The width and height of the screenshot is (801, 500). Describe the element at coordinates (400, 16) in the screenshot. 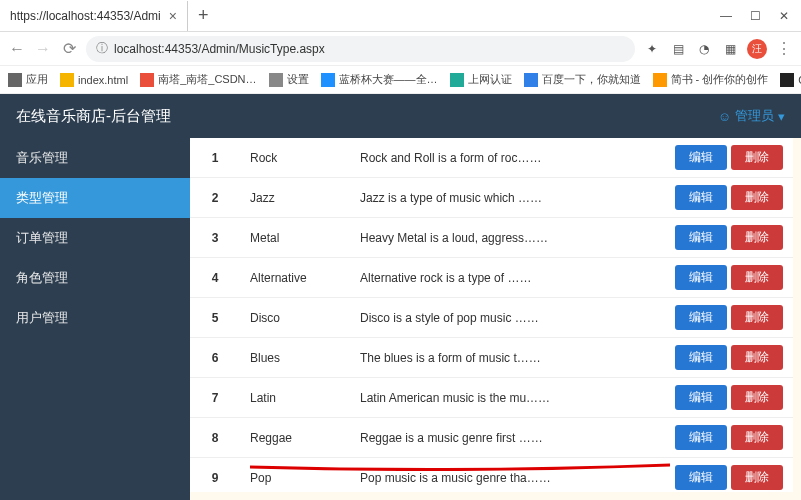

I see `browser-titlebar: https://localhost:44353/Admi × + — ☐ ✕` at that location.